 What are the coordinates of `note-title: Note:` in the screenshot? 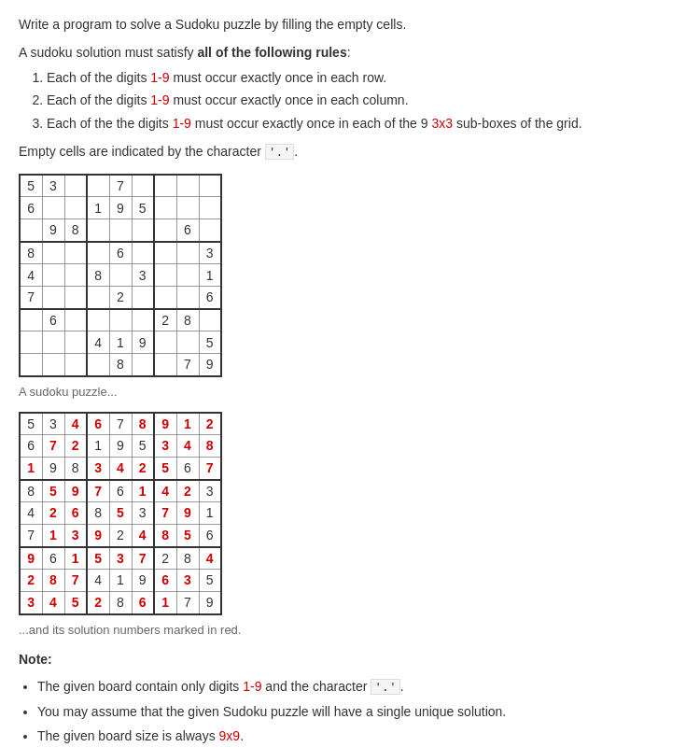 It's located at (350, 659).